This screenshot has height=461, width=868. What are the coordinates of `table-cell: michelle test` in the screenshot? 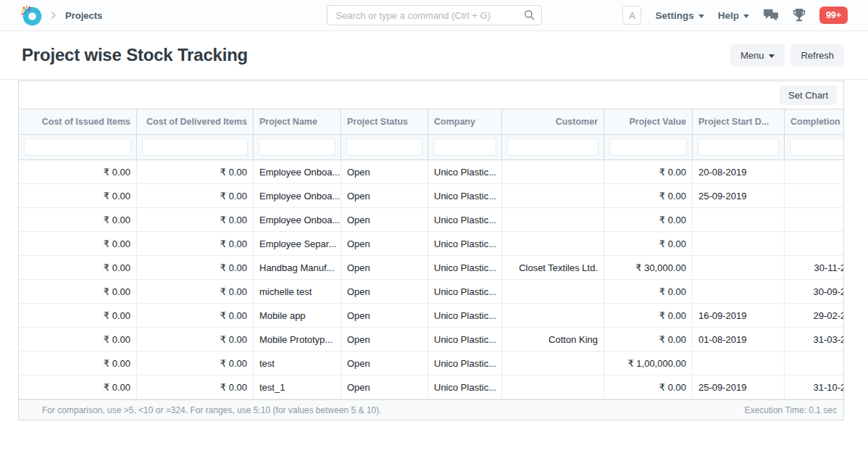 It's located at (297, 291).